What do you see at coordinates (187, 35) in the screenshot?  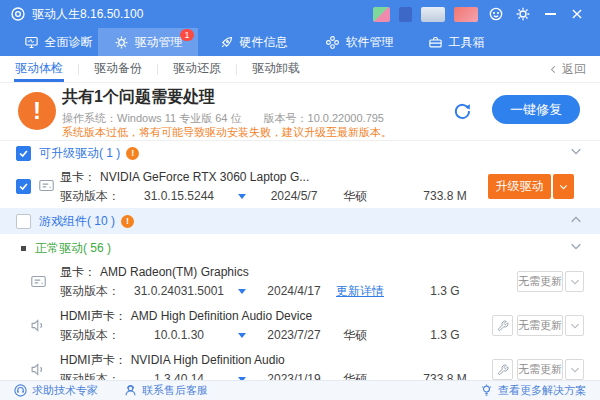 I see `notification-badge: 1` at bounding box center [187, 35].